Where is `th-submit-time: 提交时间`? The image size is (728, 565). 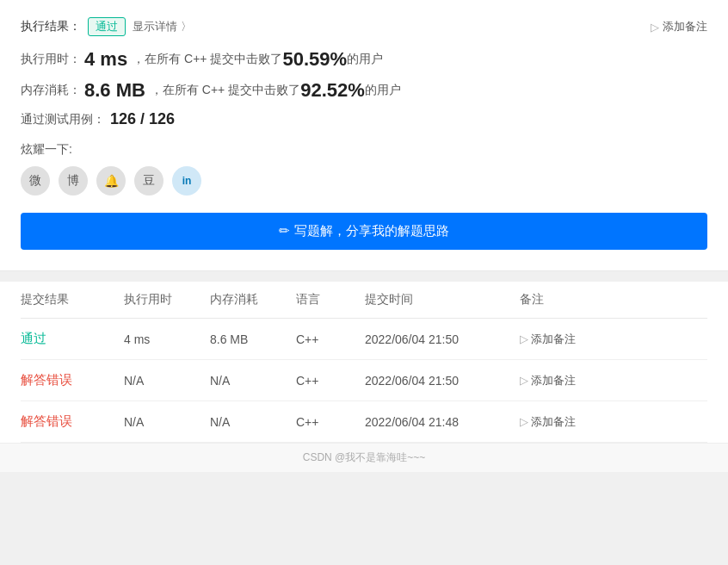
th-submit-time: 提交时间 is located at coordinates (442, 300).